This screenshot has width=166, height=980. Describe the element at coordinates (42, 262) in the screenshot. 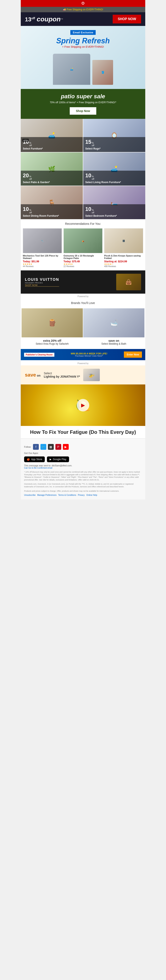

I see `rec-price: Today: $51.99` at that location.